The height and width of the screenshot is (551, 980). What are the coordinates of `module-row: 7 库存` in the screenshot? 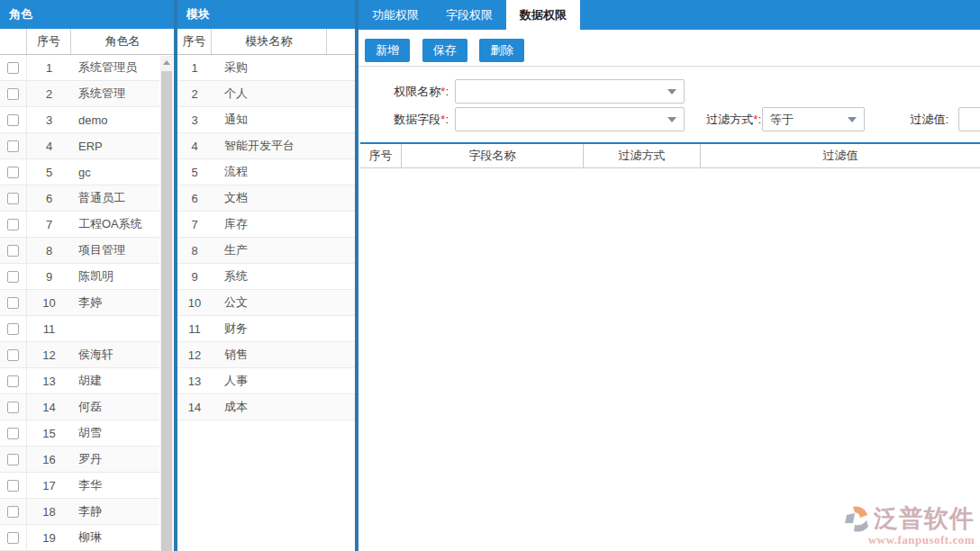 It's located at (267, 225).